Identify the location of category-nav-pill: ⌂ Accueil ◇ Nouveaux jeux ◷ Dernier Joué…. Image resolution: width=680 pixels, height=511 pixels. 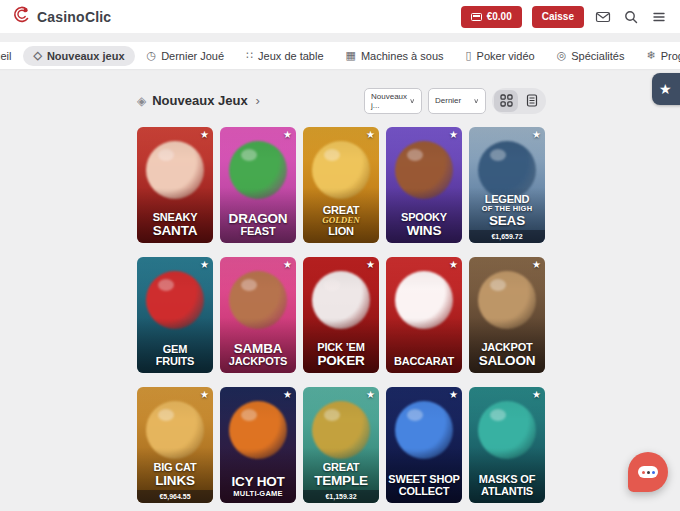
(340, 56).